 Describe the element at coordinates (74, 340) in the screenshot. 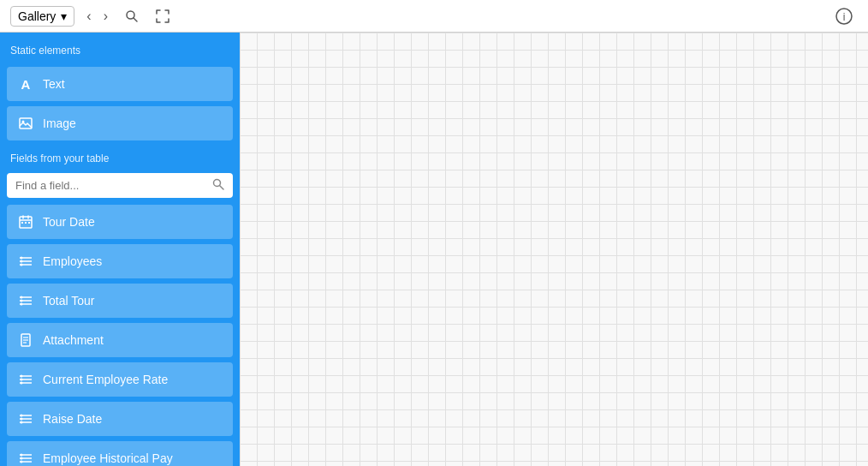

I see `sidebar-item-label: Attachment` at that location.